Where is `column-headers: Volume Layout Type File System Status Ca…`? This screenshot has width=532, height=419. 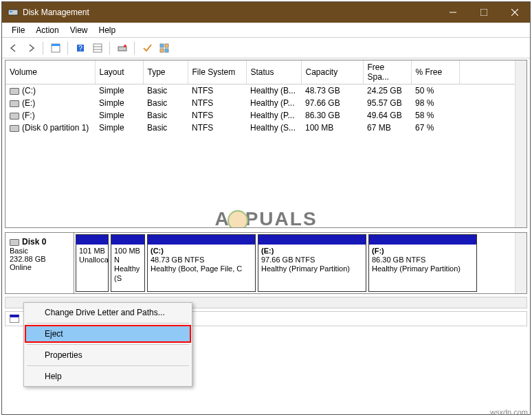
column-headers: Volume Layout Type File System Status Ca… is located at coordinates (266, 73).